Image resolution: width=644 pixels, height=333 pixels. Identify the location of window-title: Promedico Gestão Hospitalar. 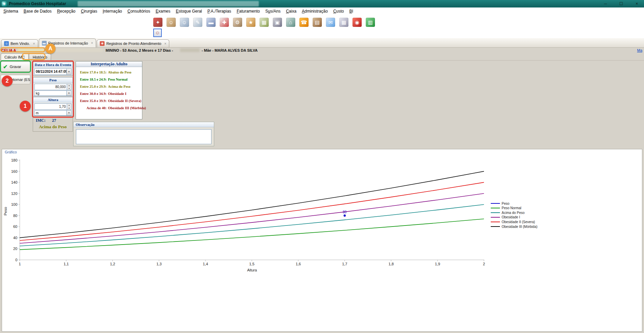
(37, 4).